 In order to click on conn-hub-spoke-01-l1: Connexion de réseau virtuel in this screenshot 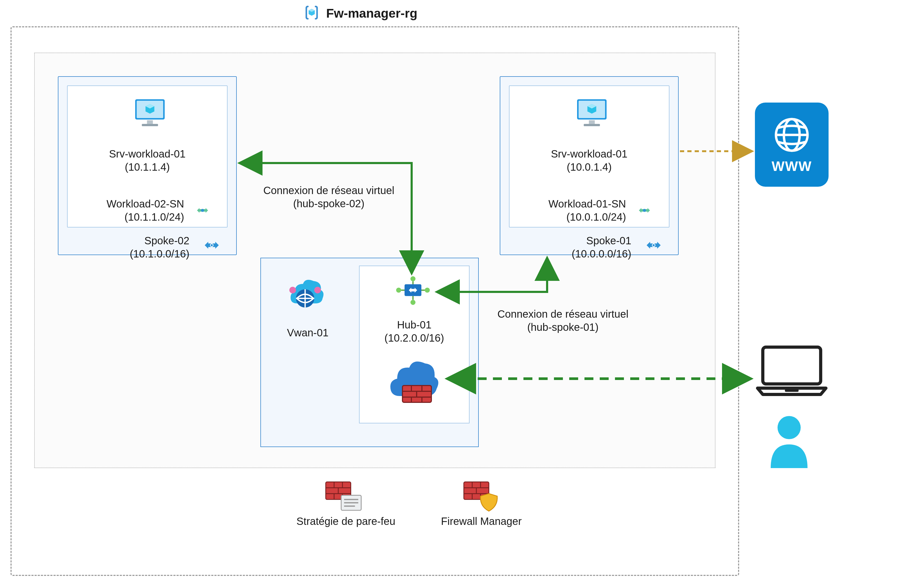, I will do `click(563, 314)`.